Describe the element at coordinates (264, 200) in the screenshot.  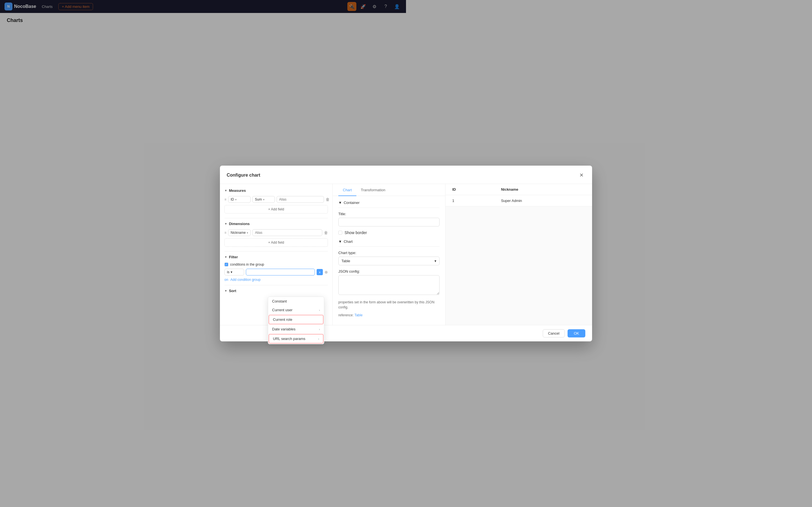
I see `sum-arrow-icon: ▾` at that location.